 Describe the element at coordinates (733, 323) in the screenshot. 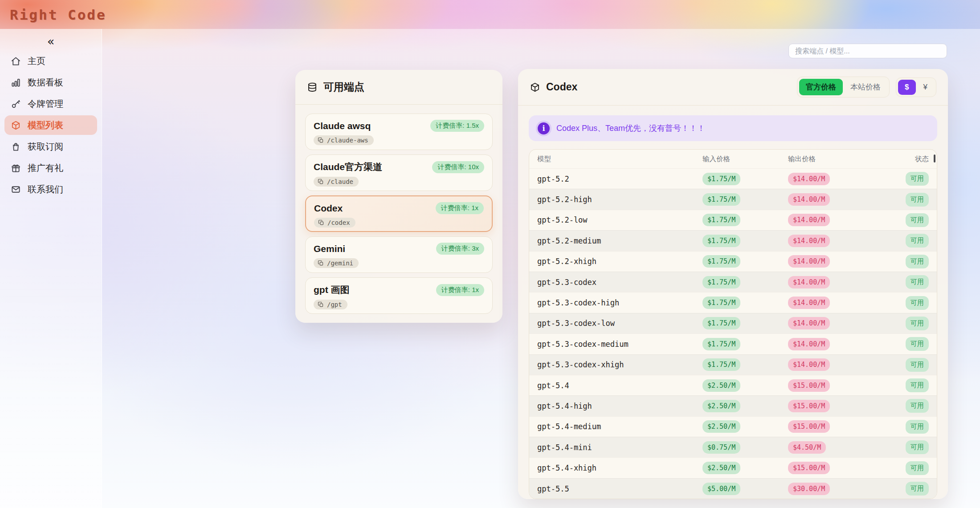

I see `table-row: gpt-5.3-codex-low $1.75/M $14.00/M 可用` at that location.